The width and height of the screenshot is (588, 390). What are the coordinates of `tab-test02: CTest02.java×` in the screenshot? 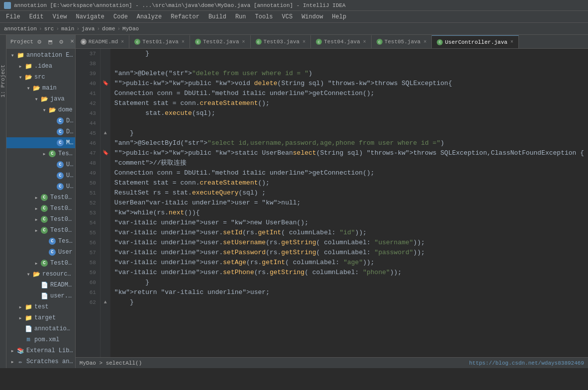 It's located at (220, 42).